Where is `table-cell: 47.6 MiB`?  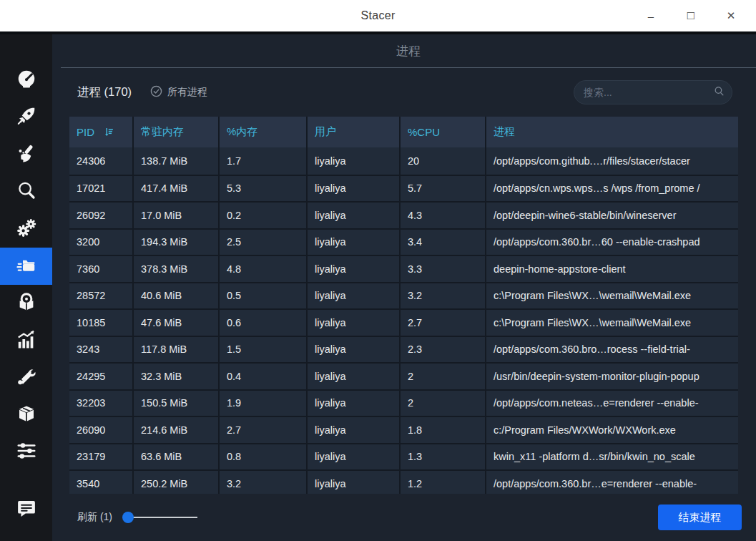
table-cell: 47.6 MiB is located at coordinates (177, 323).